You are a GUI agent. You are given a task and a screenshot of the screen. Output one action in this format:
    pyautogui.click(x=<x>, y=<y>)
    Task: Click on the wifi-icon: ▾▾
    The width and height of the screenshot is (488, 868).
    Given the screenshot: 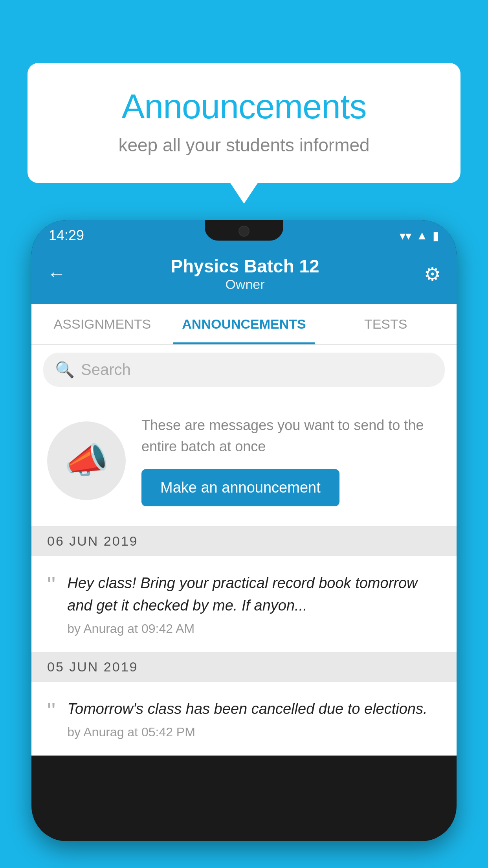 What is the action you would take?
    pyautogui.click(x=405, y=236)
    